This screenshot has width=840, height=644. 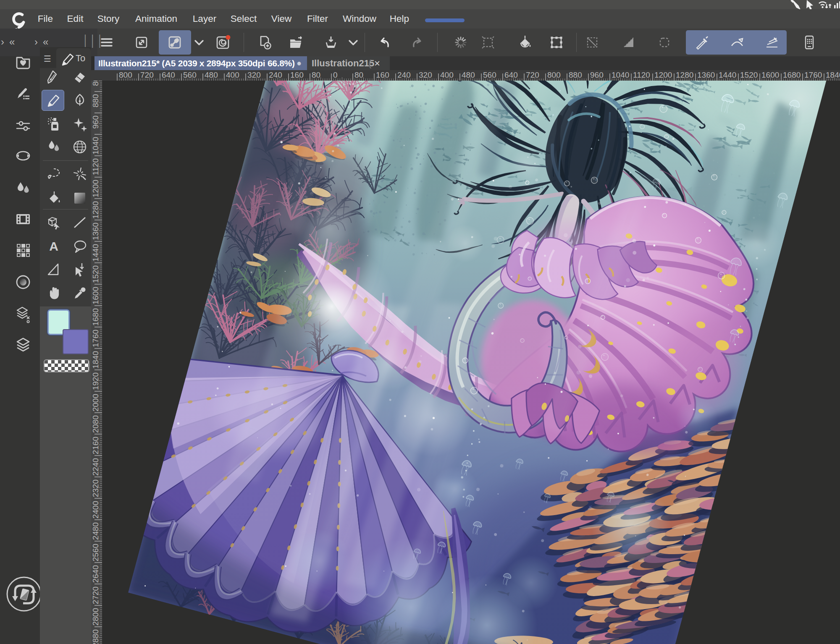 What do you see at coordinates (96, 424) in the screenshot?
I see `svg-text: 2080` at bounding box center [96, 424].